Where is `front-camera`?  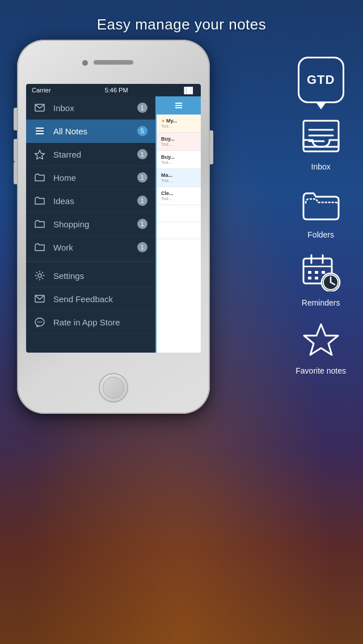
front-camera is located at coordinates (85, 63).